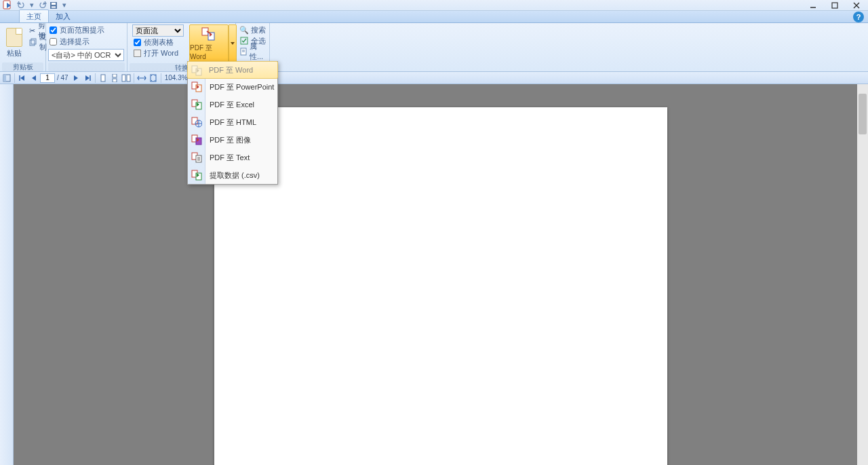  What do you see at coordinates (197, 140) in the screenshot?
I see `pdf-image-icon` at bounding box center [197, 140].